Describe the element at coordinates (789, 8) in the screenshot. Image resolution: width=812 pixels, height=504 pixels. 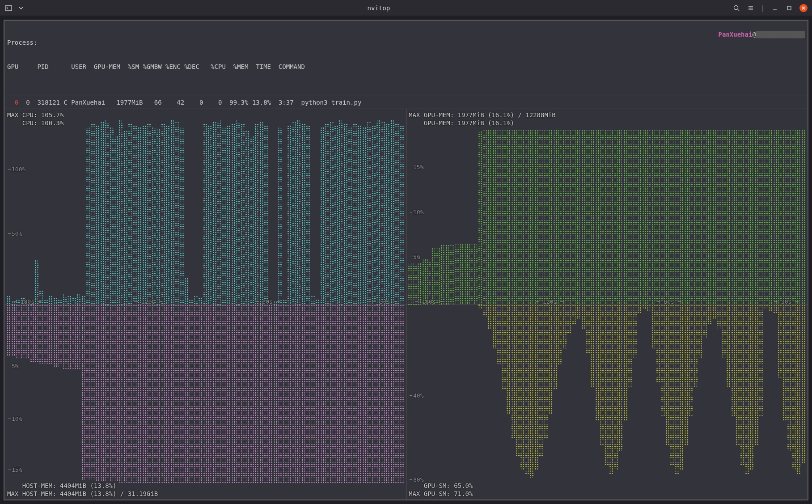
I see `maximize-icon` at that location.